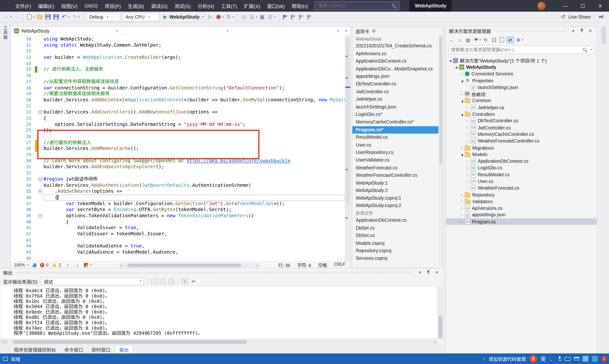 This screenshot has height=364, width=609. What do you see at coordinates (395, 160) in the screenshot?
I see `open-document-item: UserValidator.cs` at bounding box center [395, 160].